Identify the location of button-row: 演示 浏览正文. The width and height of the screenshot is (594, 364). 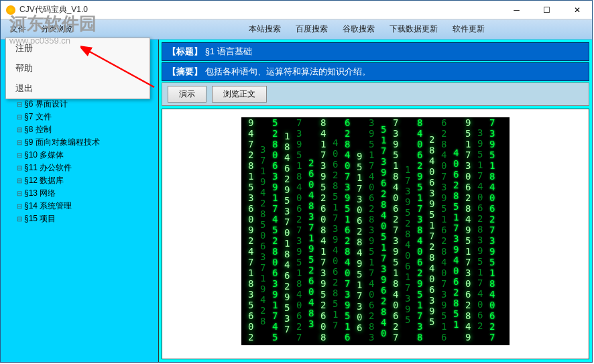
(375, 94).